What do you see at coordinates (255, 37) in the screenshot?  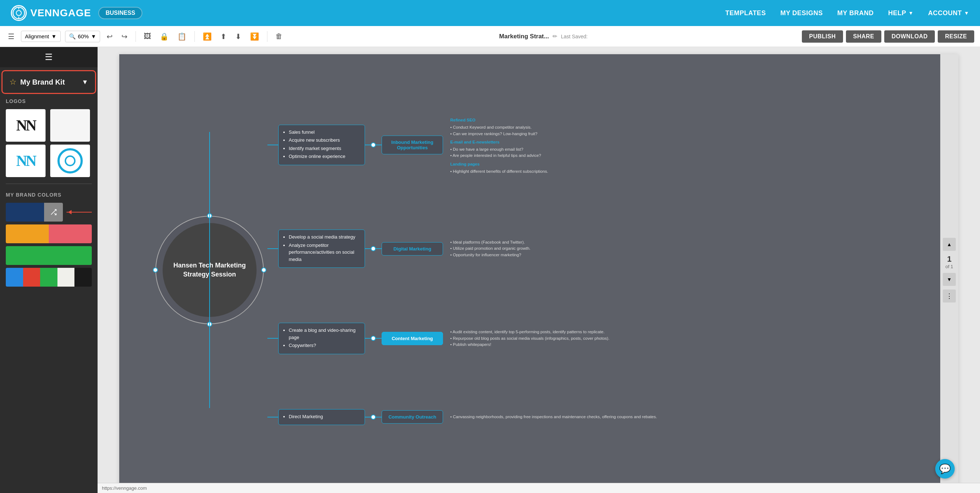 I see `move-bottom-btn: ⏬` at bounding box center [255, 37].